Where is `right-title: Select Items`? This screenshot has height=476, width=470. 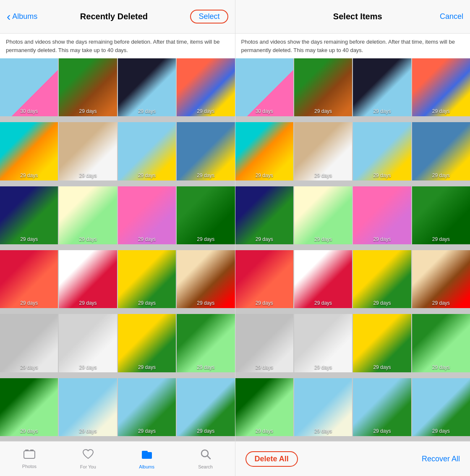
right-title: Select Items is located at coordinates (358, 17).